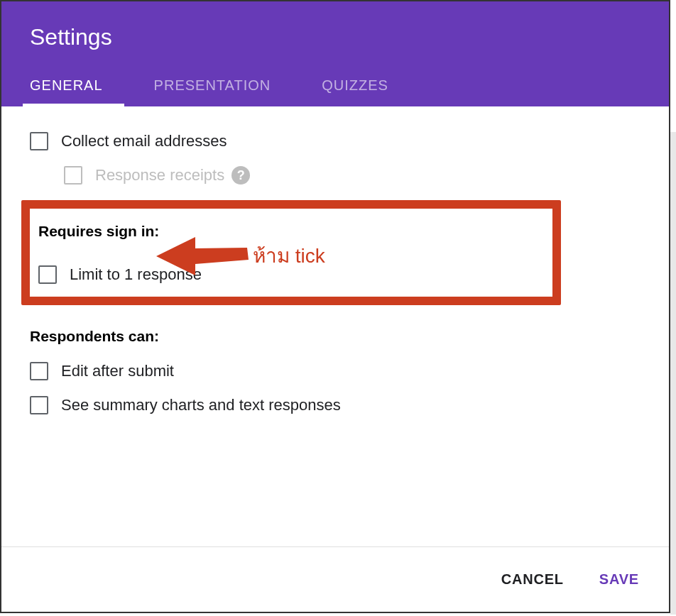 The height and width of the screenshot is (616, 676). Describe the element at coordinates (144, 141) in the screenshot. I see `label-collect-email: Collect email addresses` at that location.